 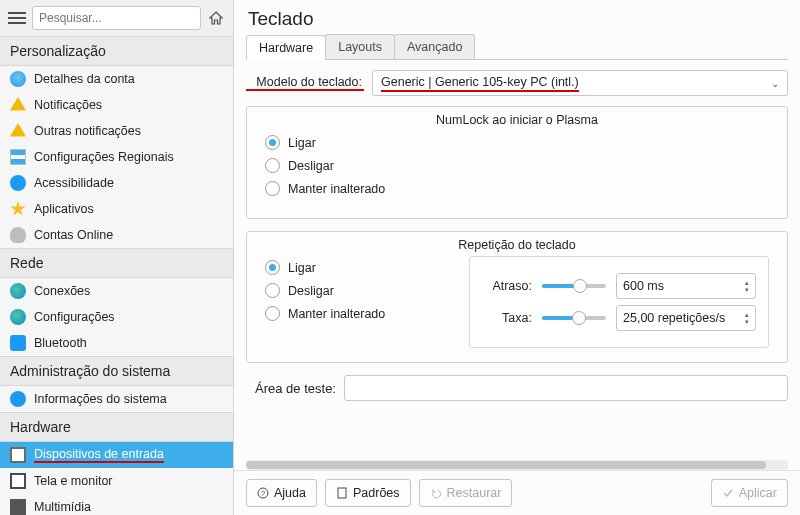 I want to click on delay-value: 600 ms, so click(x=644, y=286).